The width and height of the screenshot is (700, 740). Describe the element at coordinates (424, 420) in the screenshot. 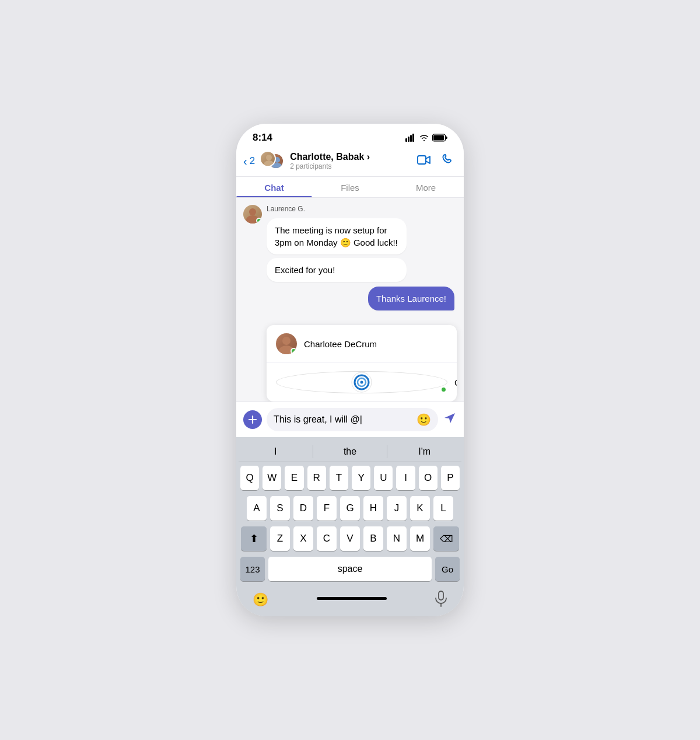

I see `emoji-picker-button: 🙂` at that location.